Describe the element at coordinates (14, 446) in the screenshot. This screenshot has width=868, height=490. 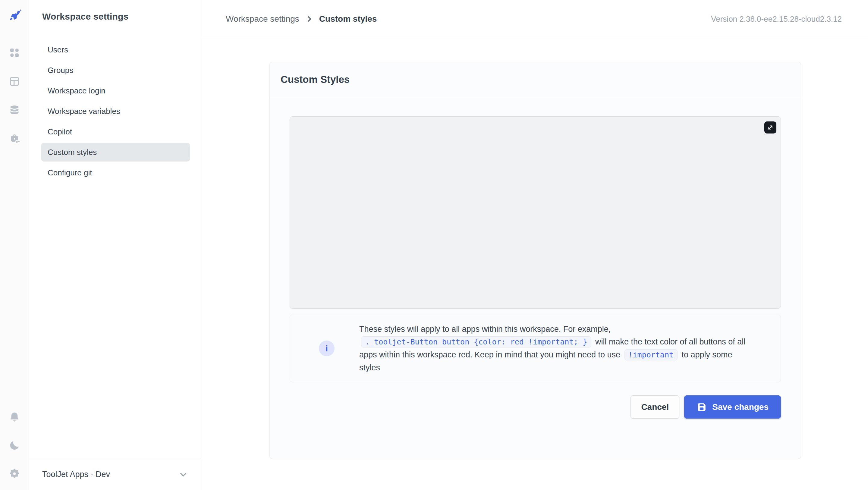
I see `dark-mode-moon-icon` at that location.